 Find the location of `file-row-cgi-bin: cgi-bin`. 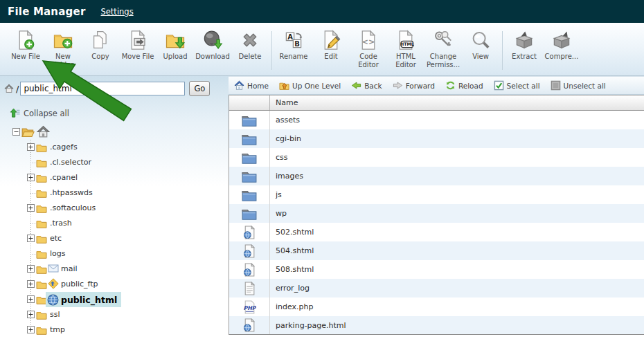

file-row-cgi-bin: cgi-bin is located at coordinates (436, 138).